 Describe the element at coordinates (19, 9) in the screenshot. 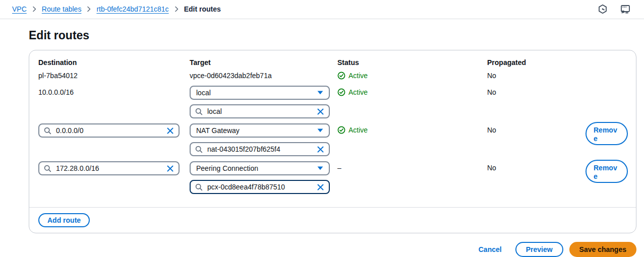

I see `breadcrumb-link-vpc: VPC` at that location.